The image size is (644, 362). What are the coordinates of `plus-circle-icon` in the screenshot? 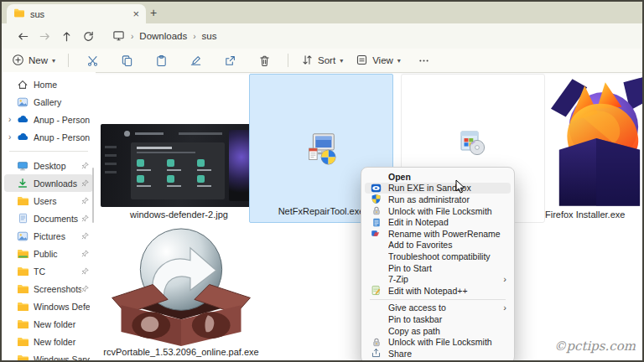 It's located at (18, 60).